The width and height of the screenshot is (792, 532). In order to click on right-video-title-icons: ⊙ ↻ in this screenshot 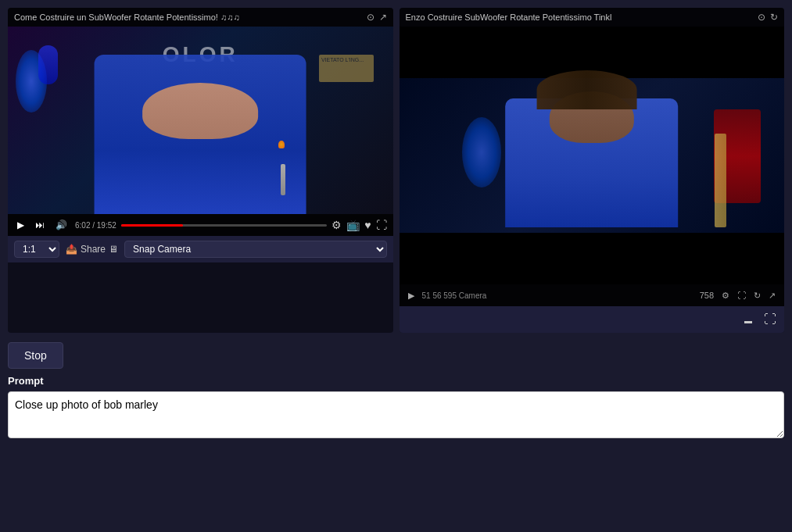, I will do `click(768, 17)`.